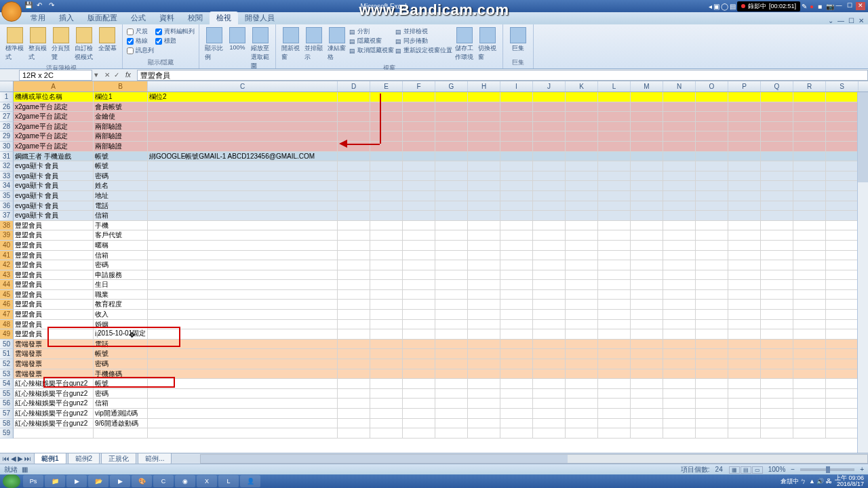 Image resolution: width=868 pixels, height=488 pixels. I want to click on gridlines-checkbox: 格線, so click(140, 41).